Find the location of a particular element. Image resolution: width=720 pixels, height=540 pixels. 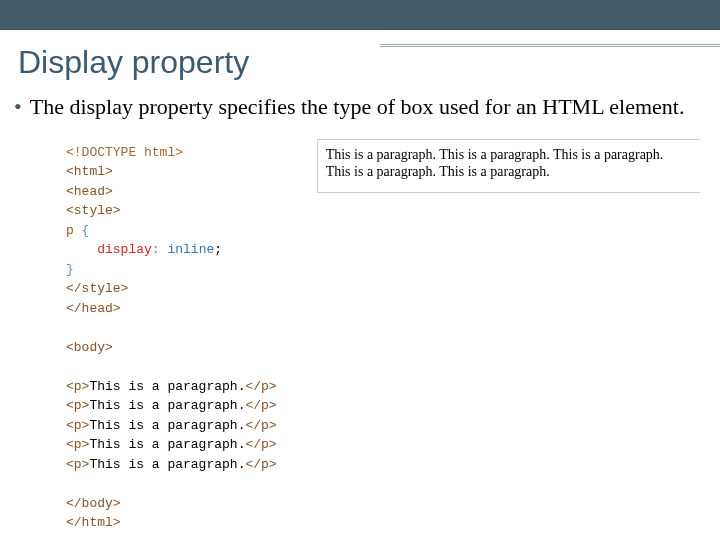

divider-line is located at coordinates (550, 46).